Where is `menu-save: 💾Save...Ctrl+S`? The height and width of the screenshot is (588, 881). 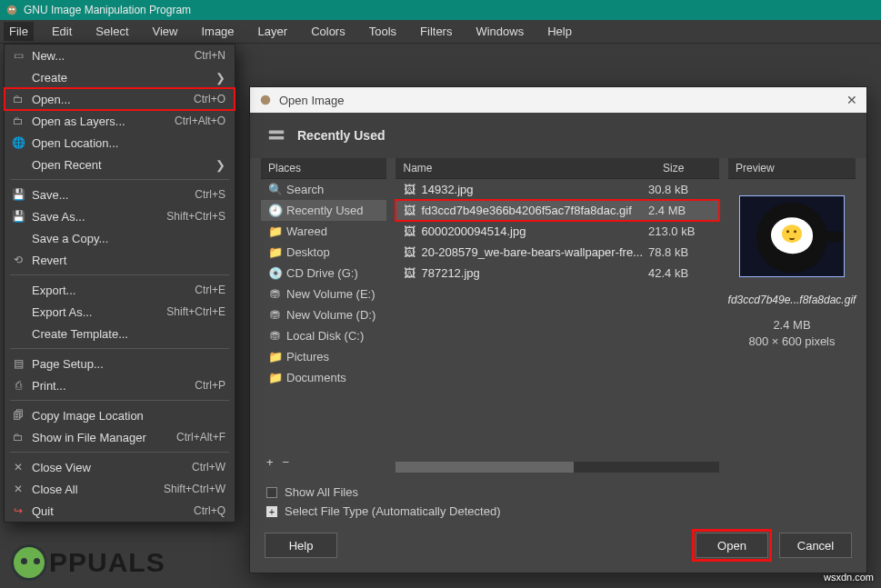 menu-save: 💾Save...Ctrl+S is located at coordinates (120, 194).